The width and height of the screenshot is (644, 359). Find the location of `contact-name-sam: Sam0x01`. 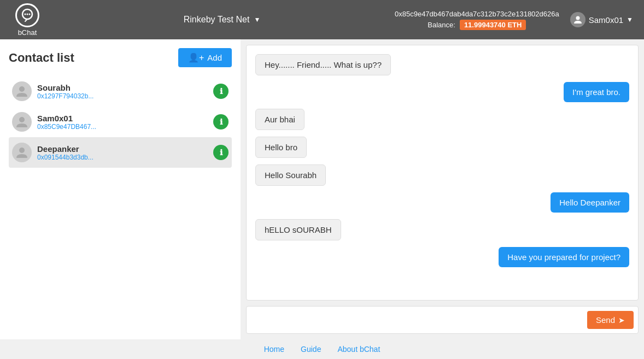

contact-name-sam: Sam0x01 is located at coordinates (125, 118).